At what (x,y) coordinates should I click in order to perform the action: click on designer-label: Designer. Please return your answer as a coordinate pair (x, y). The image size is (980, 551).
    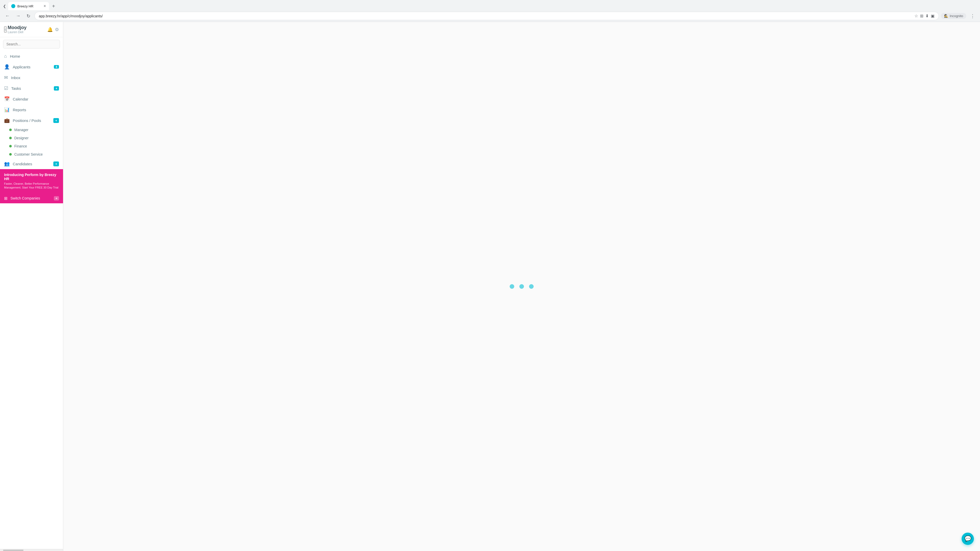
    Looking at the image, I should click on (21, 138).